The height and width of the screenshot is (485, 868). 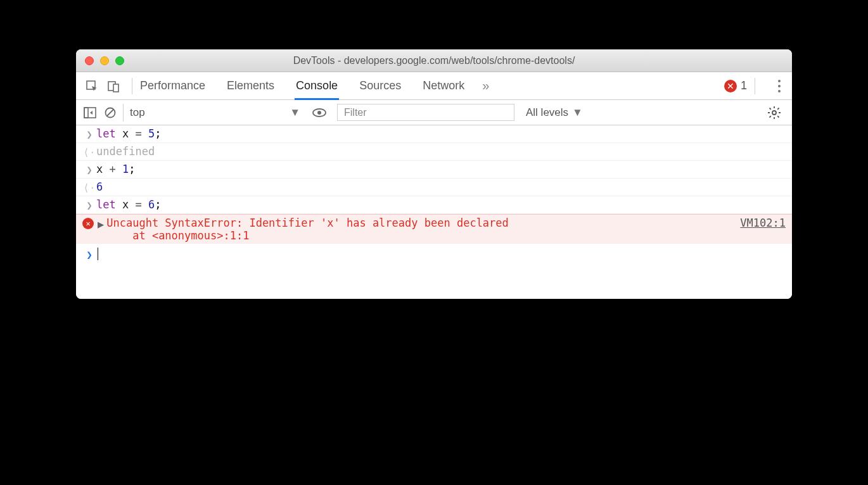 I want to click on console-code: let x = 6;, so click(x=441, y=205).